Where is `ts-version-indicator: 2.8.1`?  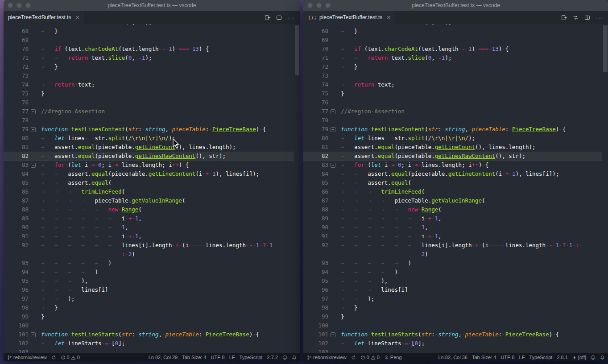 ts-version-indicator: 2.8.1 is located at coordinates (562, 357).